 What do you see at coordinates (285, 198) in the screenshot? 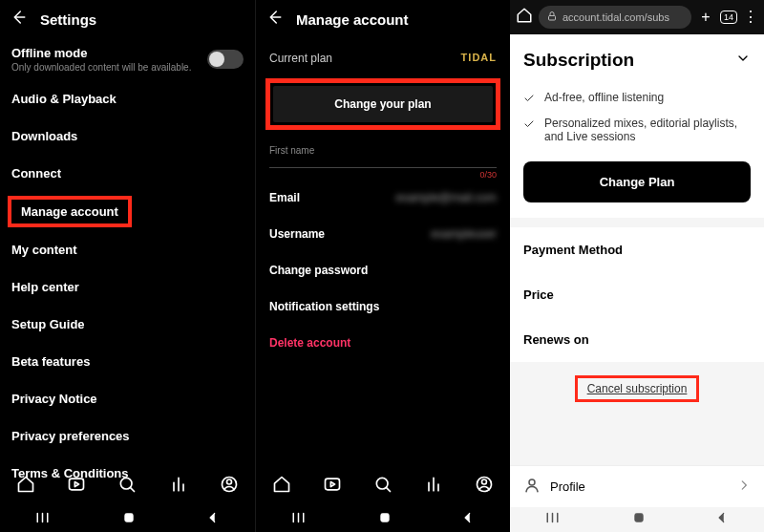
I see `email-label: Email` at bounding box center [285, 198].